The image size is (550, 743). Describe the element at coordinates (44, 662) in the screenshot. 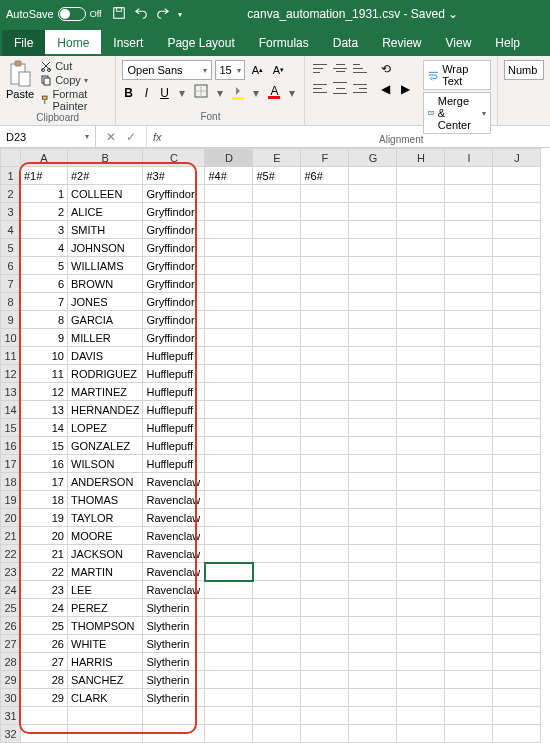

I see `cell-A28: 27` at that location.